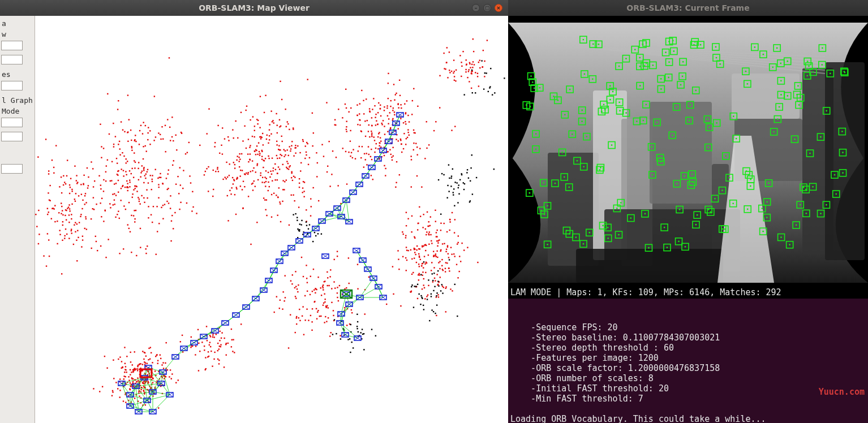 The height and width of the screenshot is (423, 868). Describe the element at coordinates (476, 8) in the screenshot. I see `minimize-button: –` at that location.